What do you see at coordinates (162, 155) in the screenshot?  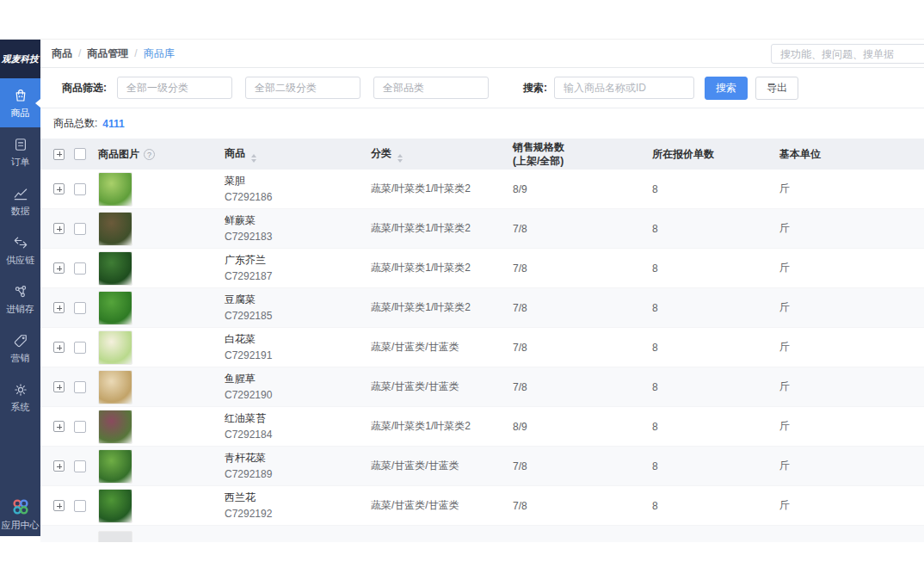 I see `column-header-image: 商品图片` at bounding box center [162, 155].